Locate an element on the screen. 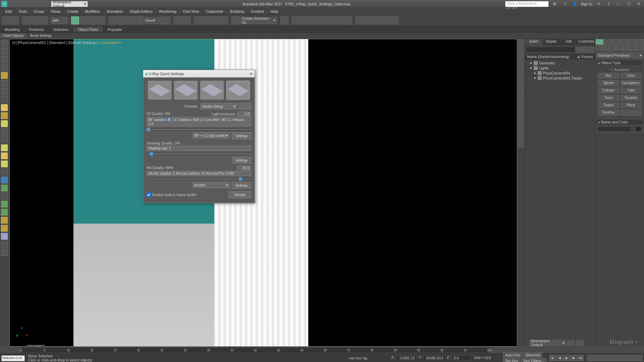 Image resolution: width=644 pixels, height=362 pixels. menu-help: Help is located at coordinates (274, 11).